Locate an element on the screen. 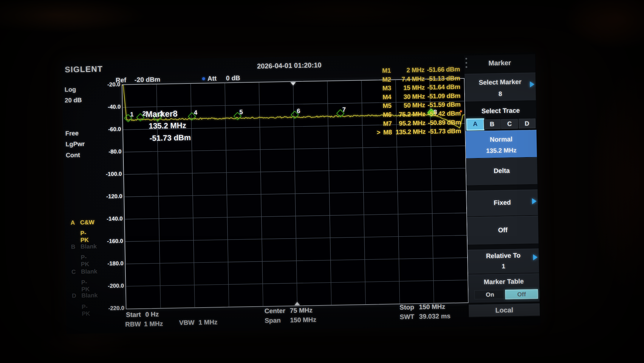 The height and width of the screenshot is (363, 644). marker-number-label: 7 is located at coordinates (344, 109).